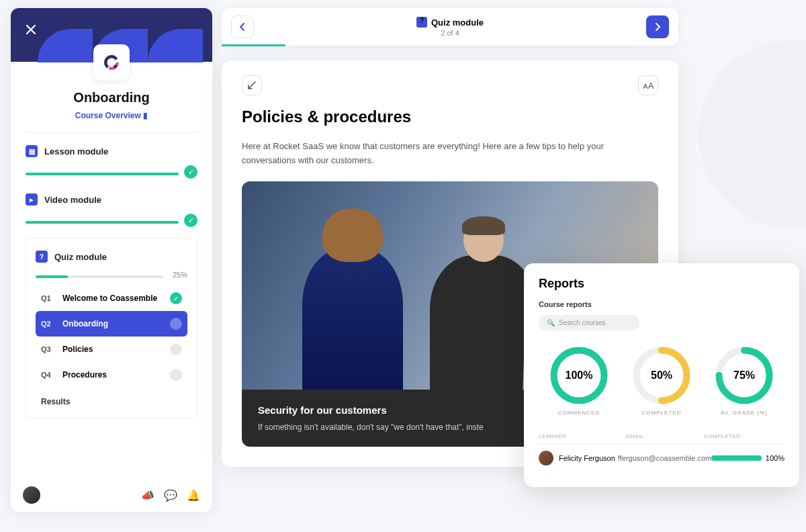 This screenshot has width=806, height=532. What do you see at coordinates (113, 375) in the screenshot?
I see `quiz-label: Procedures` at bounding box center [113, 375].